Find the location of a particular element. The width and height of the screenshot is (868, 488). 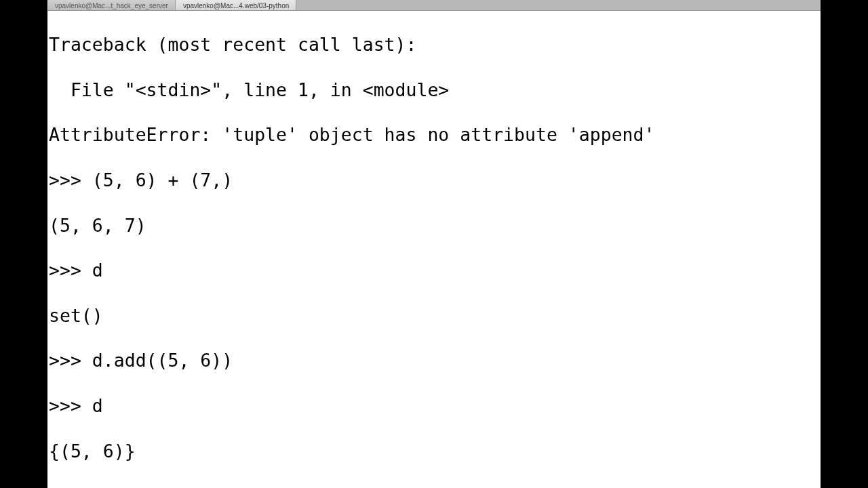

output-line: >>> hash((3, 4)) is located at coordinates (434, 487).